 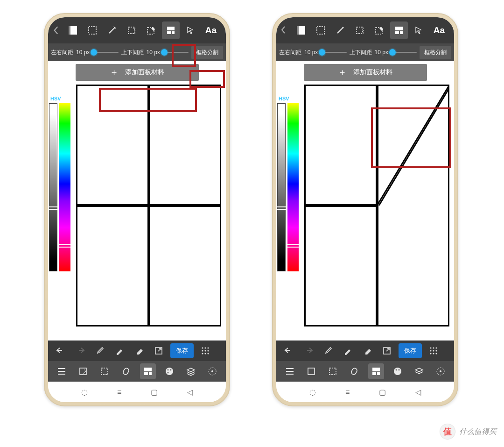 I want to click on panel-spacing-bar: 左右间距10 px 上下间距10 px 框格分割, so click(x=365, y=52).